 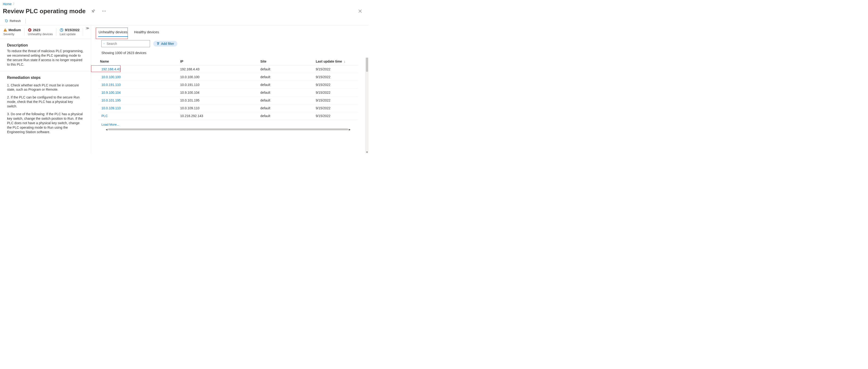 What do you see at coordinates (111, 85) in the screenshot?
I see `device-name-link: 10.0.191.110` at bounding box center [111, 85].